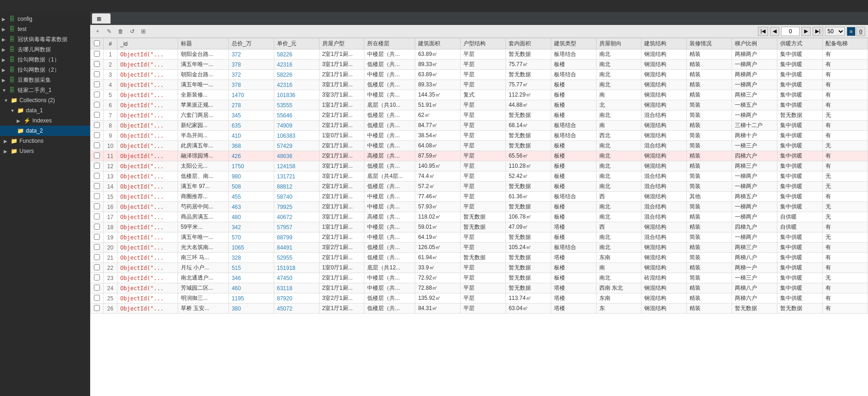 Image resolution: width=868 pixels, height=396 pixels. Describe the element at coordinates (479, 187) in the screenshot. I see `table-row: 14ObjectId("...满五年 97...508888122室1厅1厨..…` at that location.